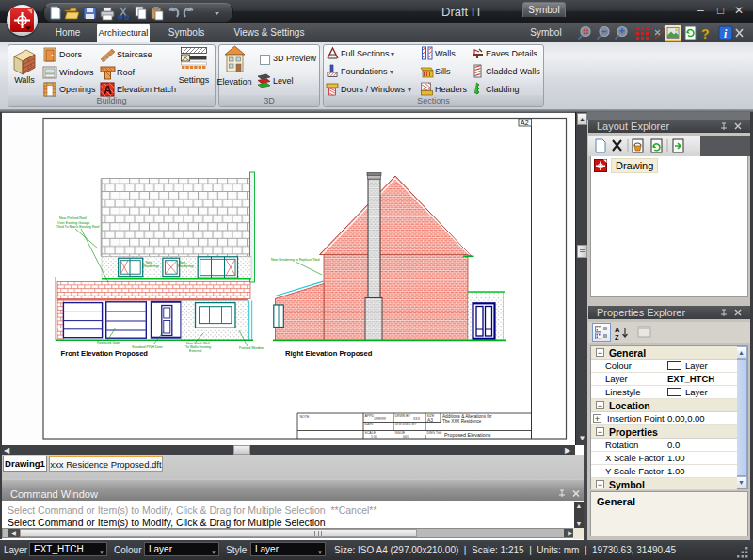 This screenshot has height=560, width=753. Describe the element at coordinates (73, 223) in the screenshot. I see `svg-text: Over Existing Garage` at that location.